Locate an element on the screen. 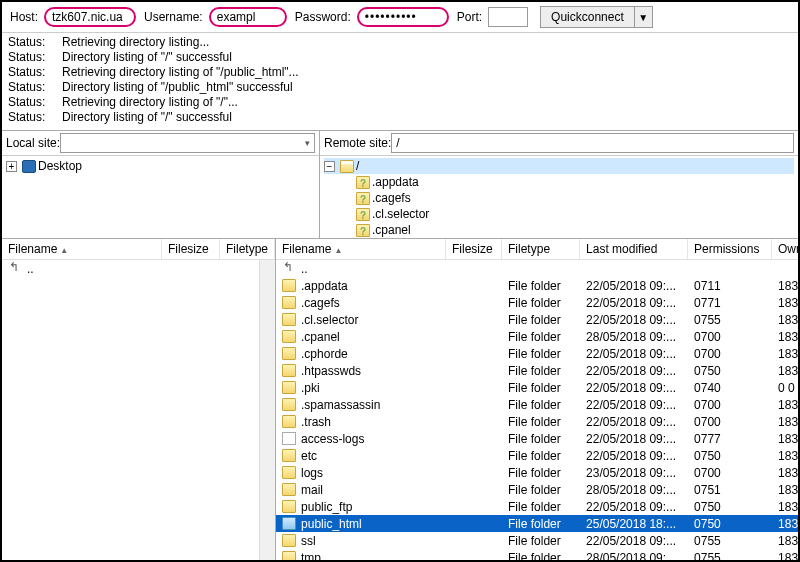 The height and width of the screenshot is (562, 800). tree-node: .cpanel is located at coordinates (559, 230).